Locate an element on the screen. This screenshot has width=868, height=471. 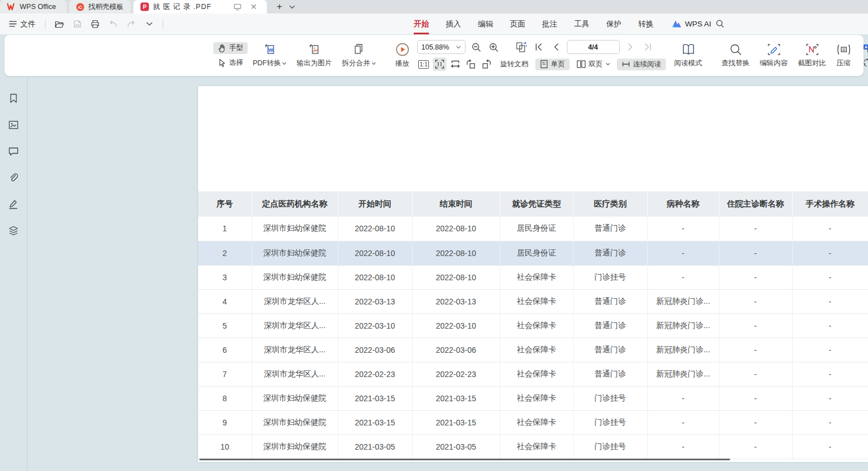
save-button is located at coordinates (77, 24).